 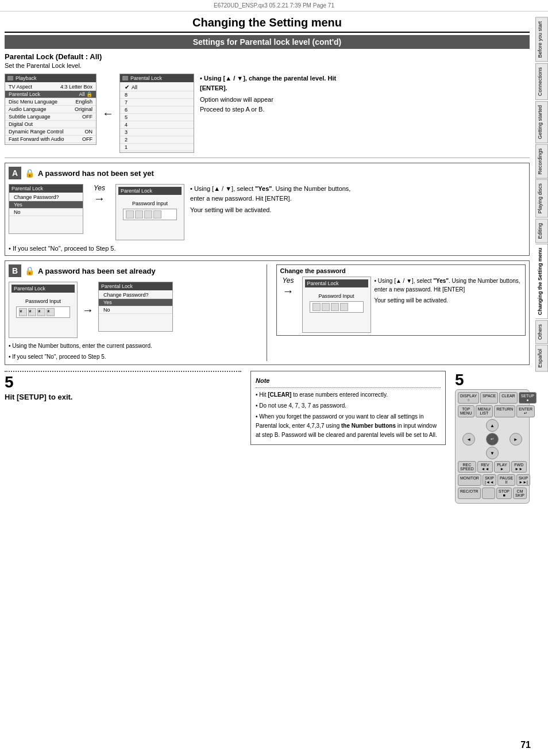 I want to click on section-b-title: A password has been set already, so click(x=97, y=271).